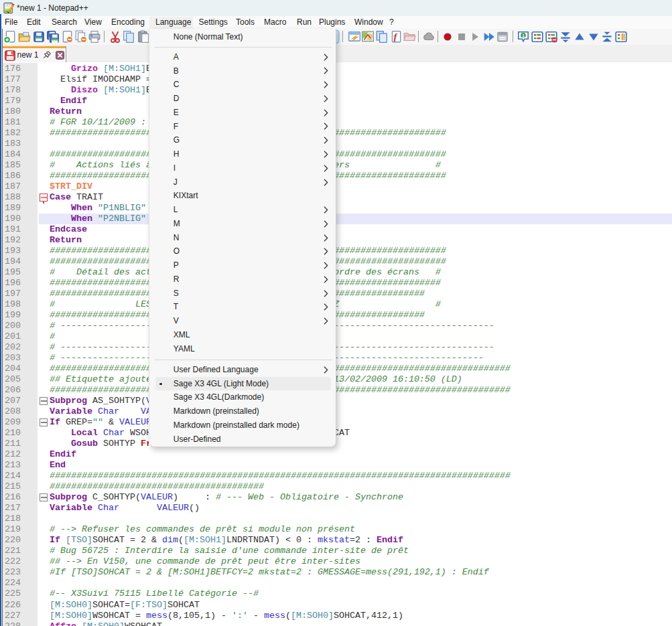 The width and height of the screenshot is (672, 626). Describe the element at coordinates (524, 35) in the screenshot. I see `svg-text: 1` at that location.